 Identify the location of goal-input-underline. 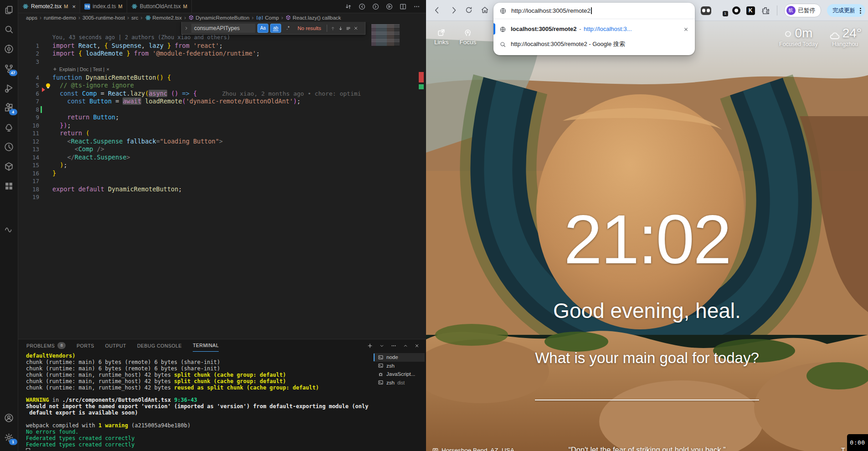
(647, 400).